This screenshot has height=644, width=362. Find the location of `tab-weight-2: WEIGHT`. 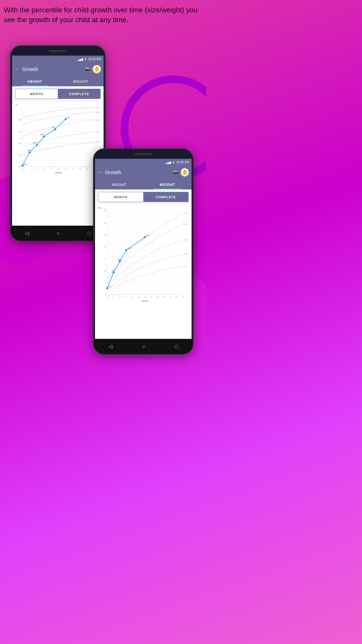

tab-weight-2: WEIGHT is located at coordinates (167, 185).